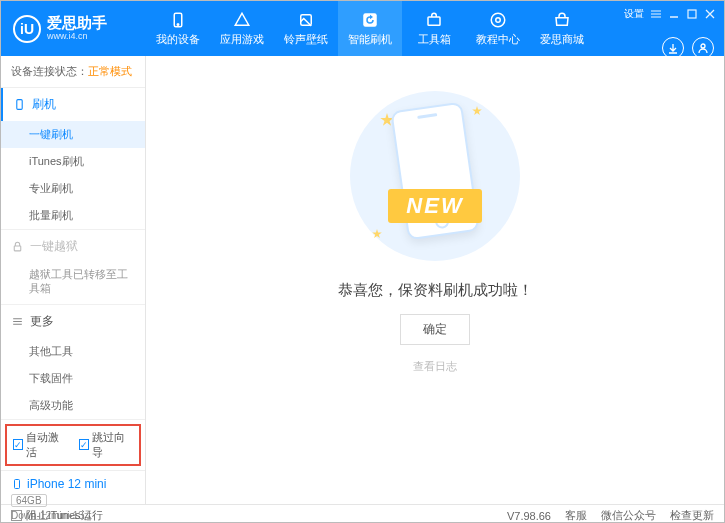 The image size is (725, 523). I want to click on store-icon, so click(562, 20).